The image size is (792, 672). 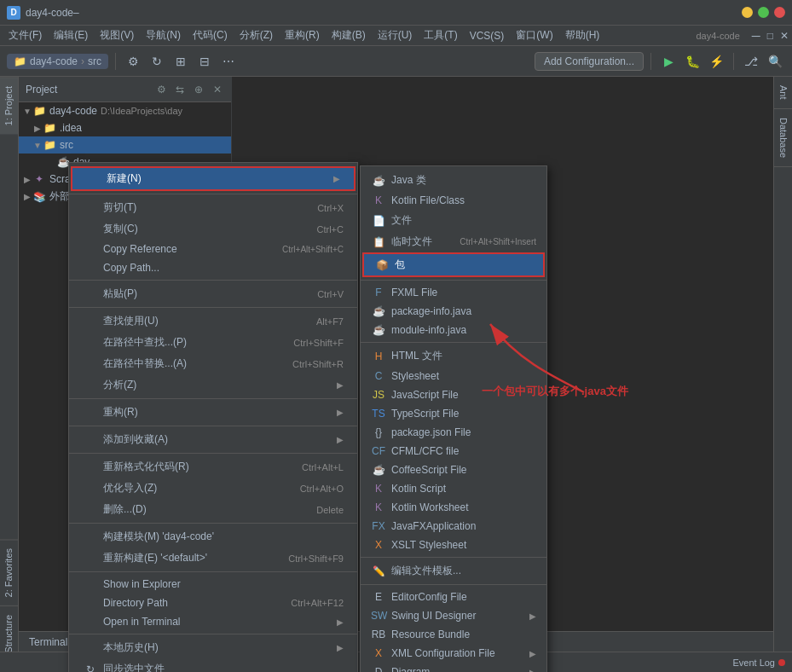 What do you see at coordinates (651, 61) in the screenshot?
I see `toolbar-sep2` at bounding box center [651, 61].